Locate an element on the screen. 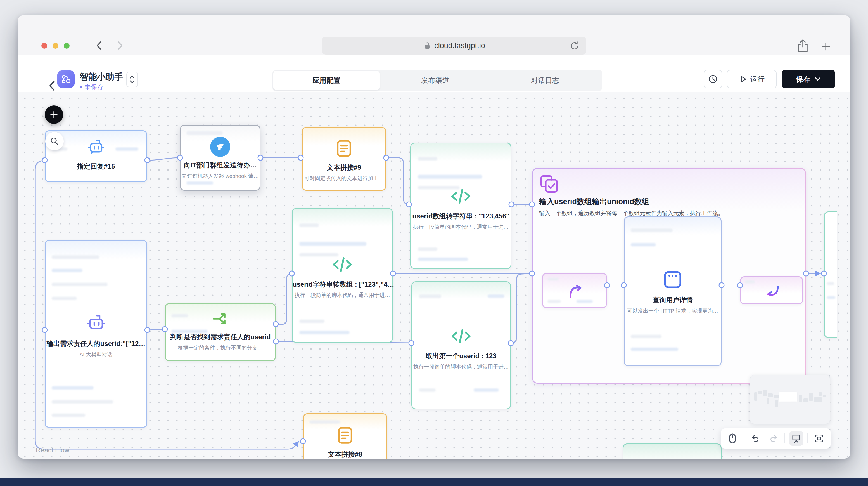  browser-forward-icon is located at coordinates (120, 46).